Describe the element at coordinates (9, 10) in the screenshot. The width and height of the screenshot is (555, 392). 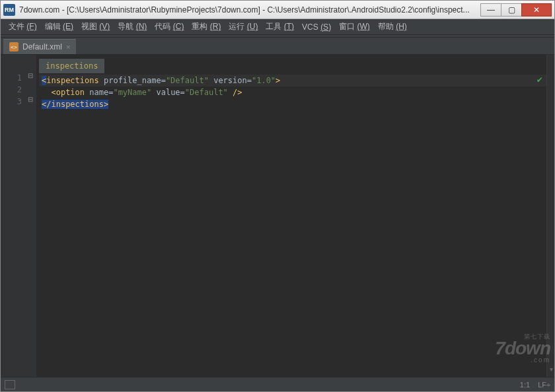
I see `app-icon: RM` at that location.